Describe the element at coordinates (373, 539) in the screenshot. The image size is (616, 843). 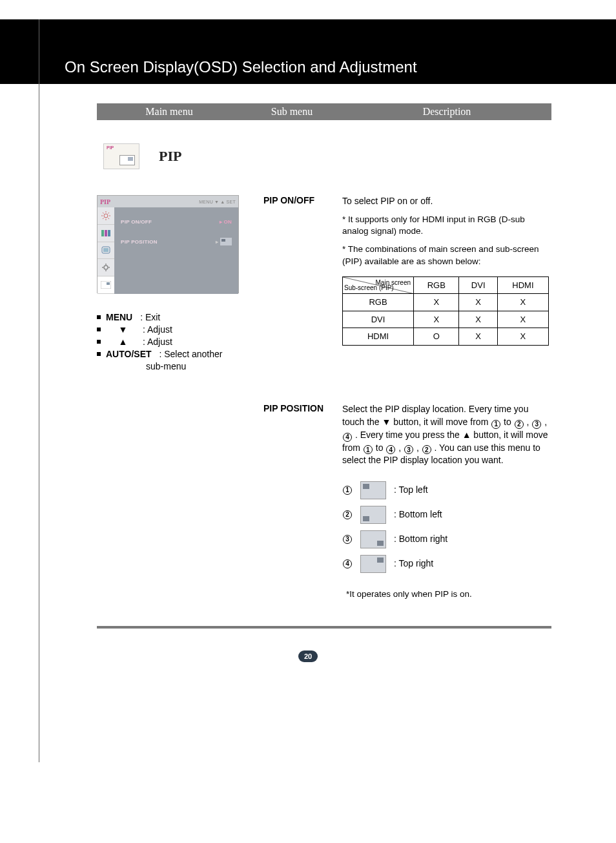
I see `position-bottom-right-icon` at that location.